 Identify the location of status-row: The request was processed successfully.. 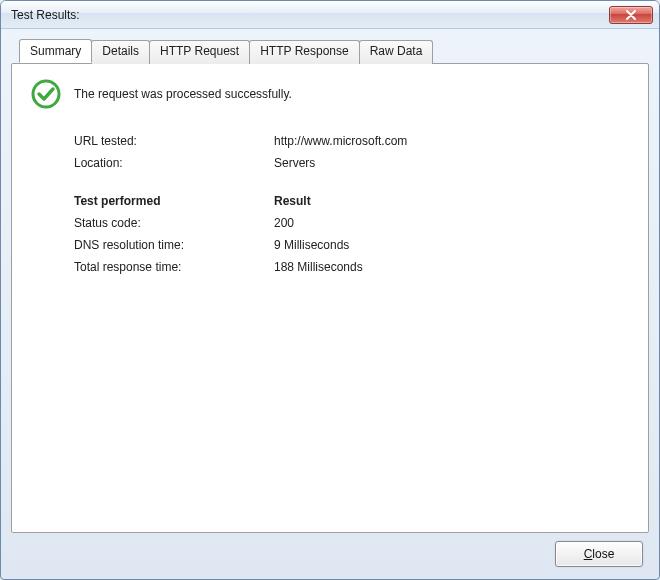
(330, 94).